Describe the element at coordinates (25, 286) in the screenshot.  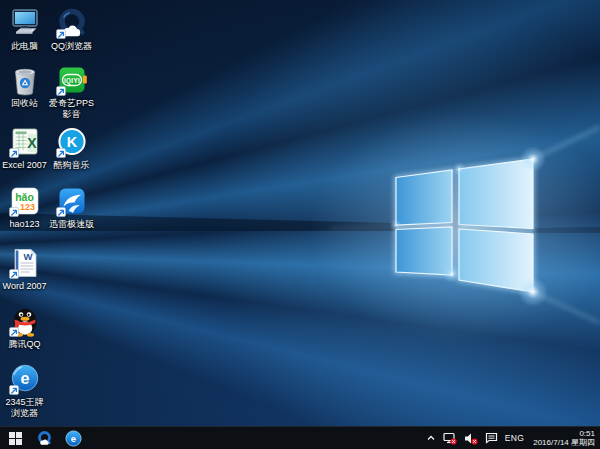
I see `desktop-icon-label: Word 2007` at that location.